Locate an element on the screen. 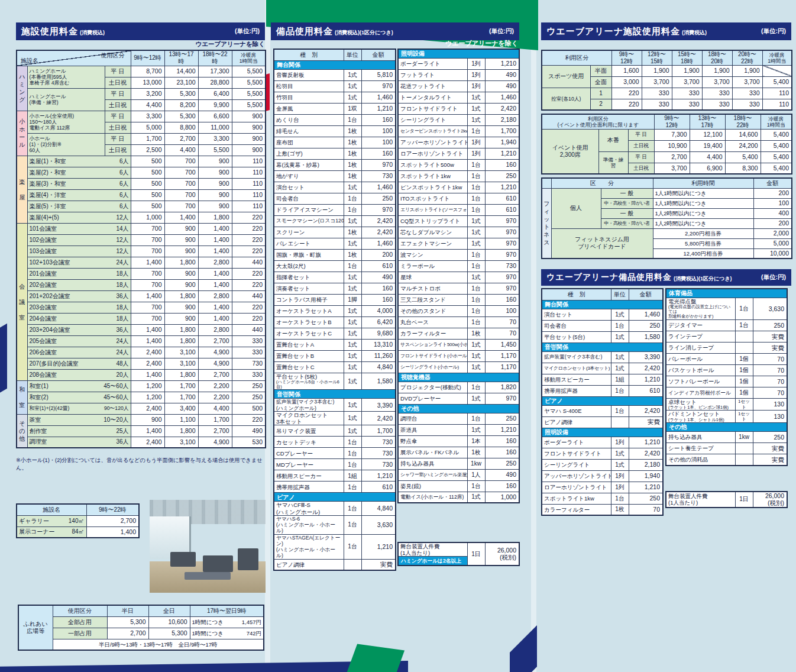 This screenshot has width=796, height=672. price-cell: 1,600 is located at coordinates (627, 71).